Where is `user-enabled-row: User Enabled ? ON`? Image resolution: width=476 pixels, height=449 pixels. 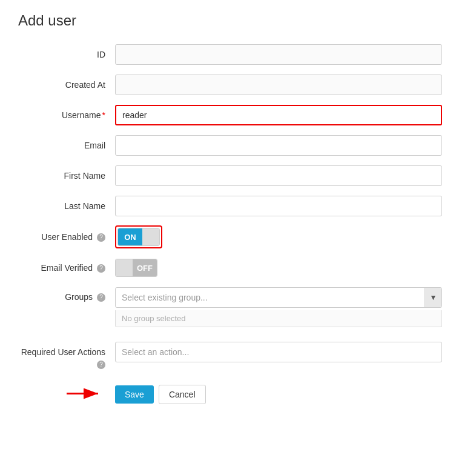 user-enabled-row: User Enabled ? ON is located at coordinates (238, 237).